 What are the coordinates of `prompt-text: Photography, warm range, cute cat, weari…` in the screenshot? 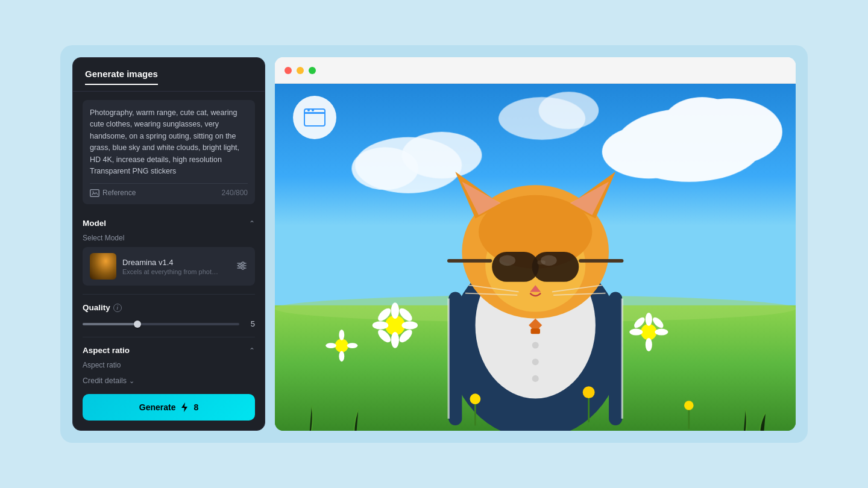 It's located at (169, 142).